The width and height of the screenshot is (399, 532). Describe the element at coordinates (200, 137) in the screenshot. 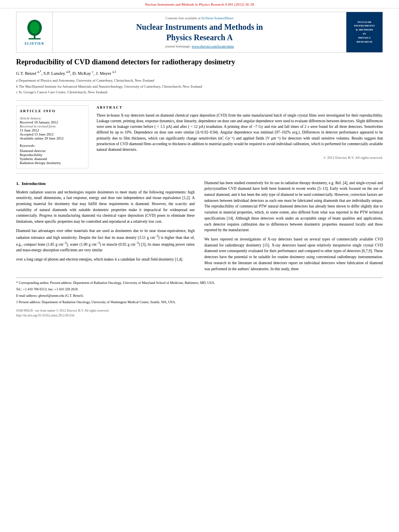

I see `info-abstract-section: ARTICLE INFO Article history: Received 1…` at that location.